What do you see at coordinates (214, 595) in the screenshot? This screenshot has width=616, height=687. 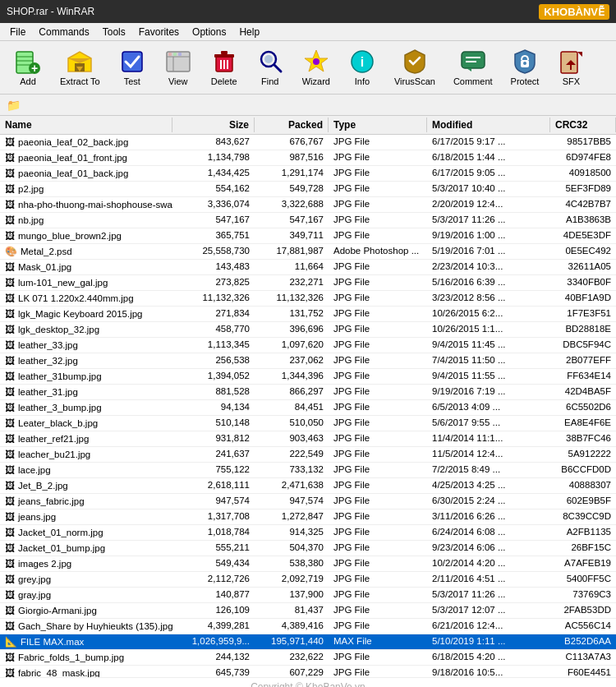 I see `file-size: 140,877` at bounding box center [214, 595].